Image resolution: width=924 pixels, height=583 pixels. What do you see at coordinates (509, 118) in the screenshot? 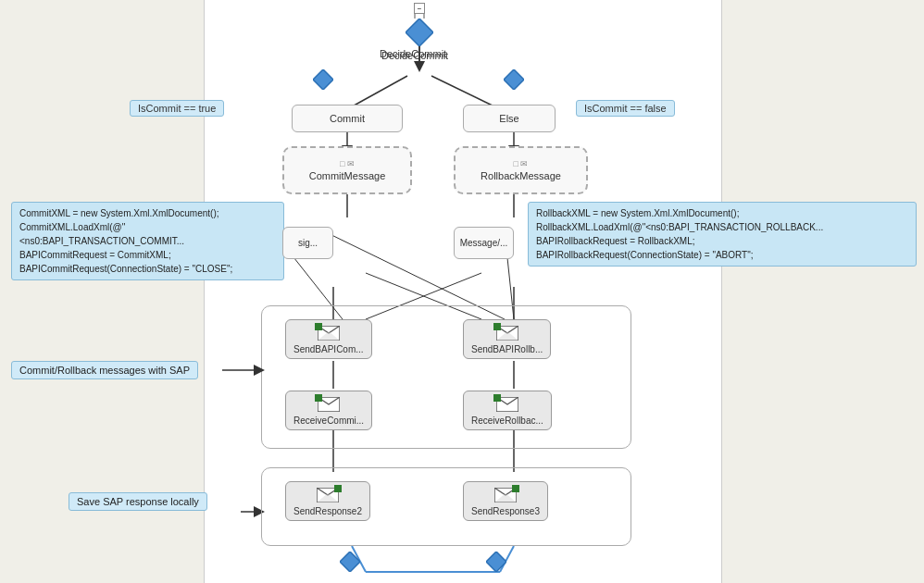
I see `else-node: Else` at bounding box center [509, 118].